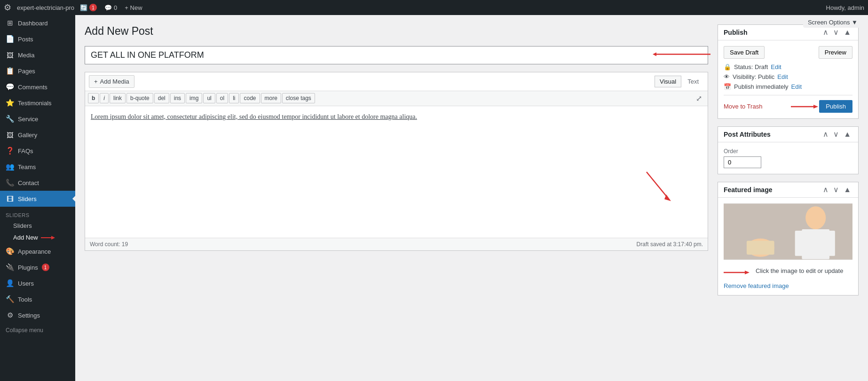 The height and width of the screenshot is (381, 868). I want to click on sidebar-item-sliders: 🎞 Sliders, so click(38, 199).